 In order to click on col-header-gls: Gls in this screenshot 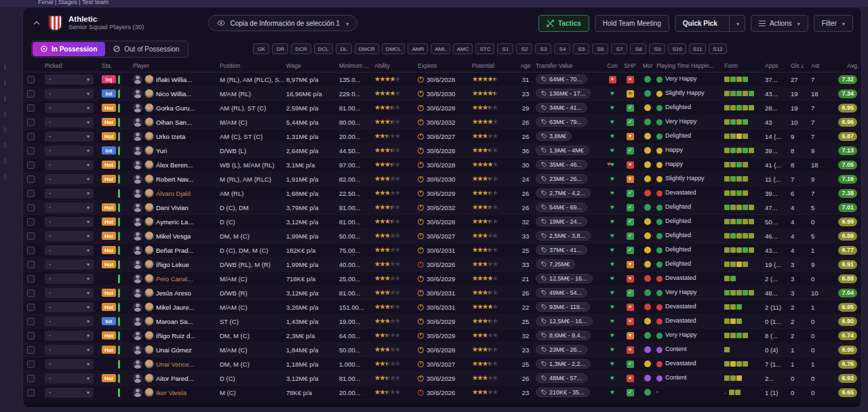, I will do `click(801, 66)`.